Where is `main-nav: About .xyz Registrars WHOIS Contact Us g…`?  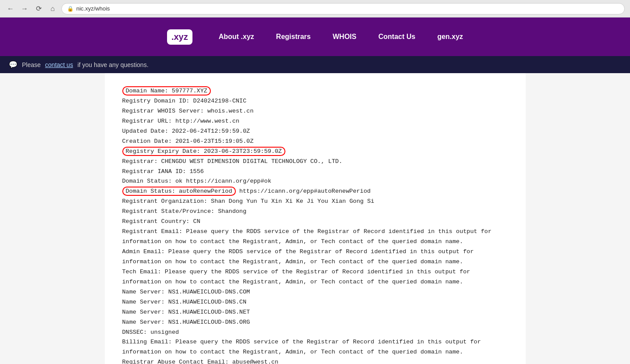 main-nav: About .xyz Registrars WHOIS Contact Us g… is located at coordinates (341, 37).